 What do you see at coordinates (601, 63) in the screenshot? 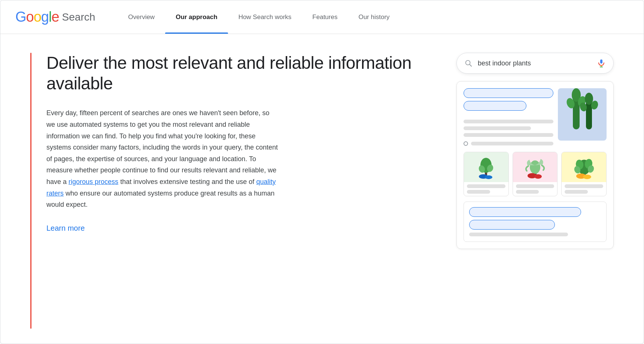
I see `mic-icon` at bounding box center [601, 63].